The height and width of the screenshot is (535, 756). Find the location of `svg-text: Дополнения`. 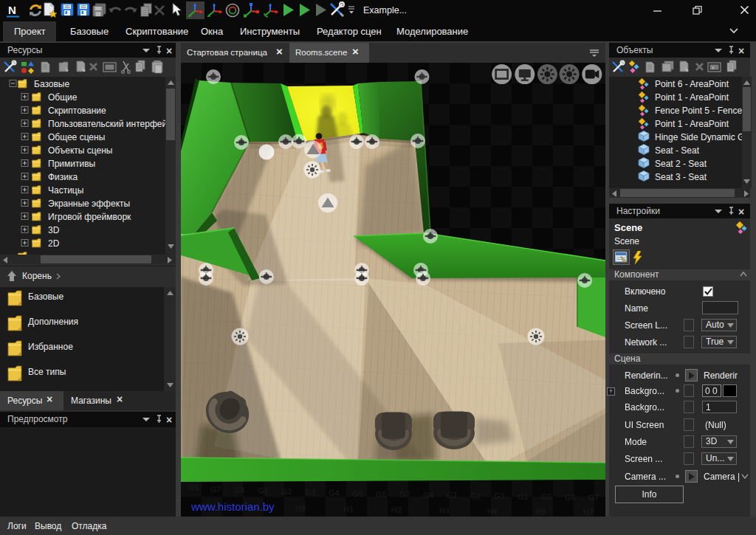

svg-text: Дополнения is located at coordinates (53, 322).